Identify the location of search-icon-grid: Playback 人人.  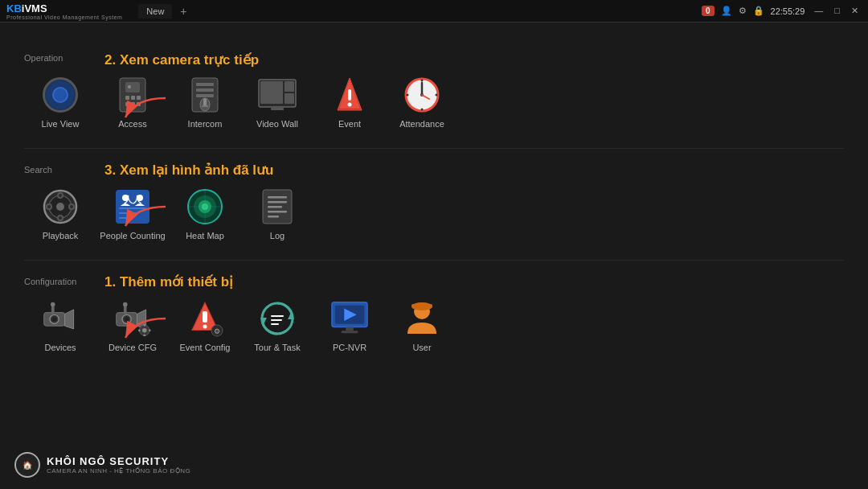
(434, 214).